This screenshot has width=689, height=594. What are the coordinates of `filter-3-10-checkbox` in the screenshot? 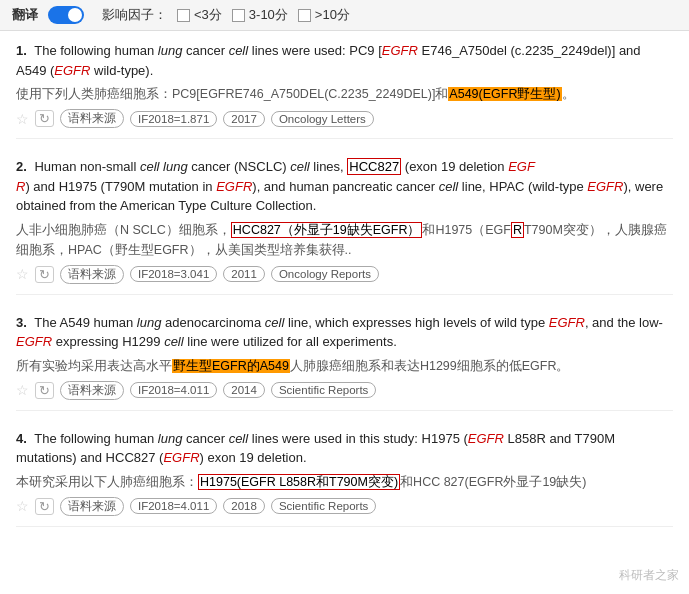 It's located at (238, 16).